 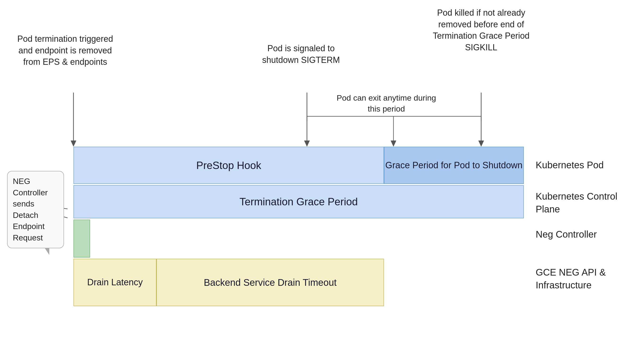 I want to click on neg-bubble-text: NEG Controller sends Detach Endpoint Req…, so click(x=30, y=209).